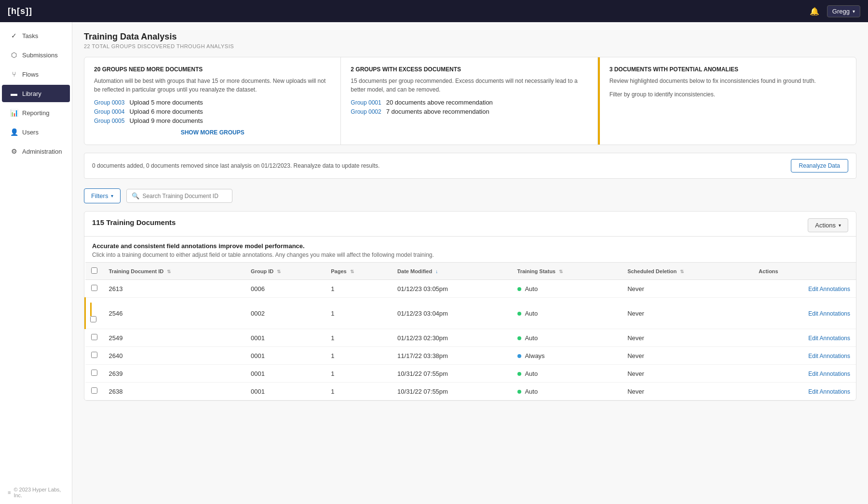 The image size is (868, 504). What do you see at coordinates (451, 289) in the screenshot?
I see `row-date-modified: 01/12/23 03:05pm` at bounding box center [451, 289].